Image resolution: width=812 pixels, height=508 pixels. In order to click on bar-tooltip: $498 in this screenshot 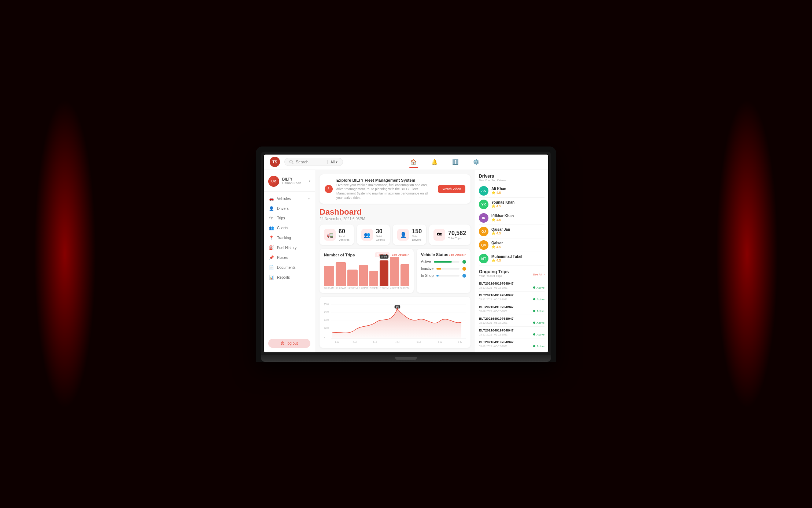, I will do `click(384, 256)`.